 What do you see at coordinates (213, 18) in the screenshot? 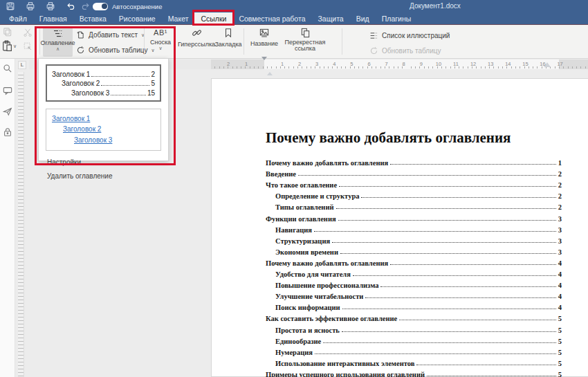
I see `ribbon-tab: Ссылки` at bounding box center [213, 18].